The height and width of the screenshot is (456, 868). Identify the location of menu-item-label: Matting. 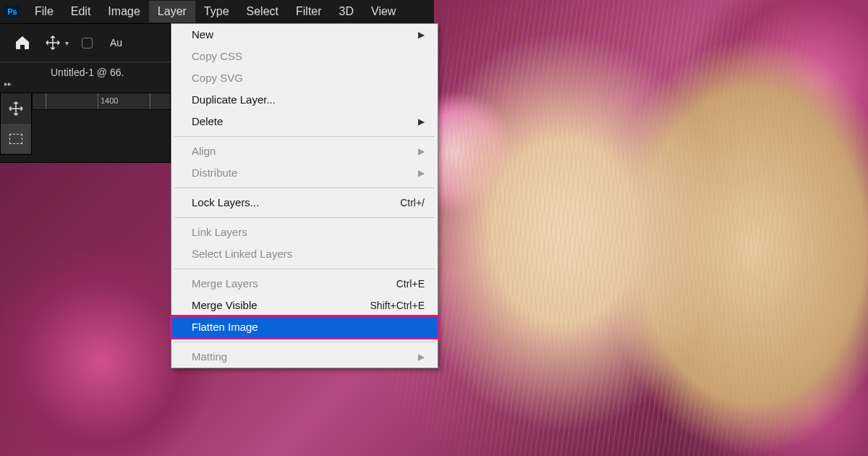
(210, 357).